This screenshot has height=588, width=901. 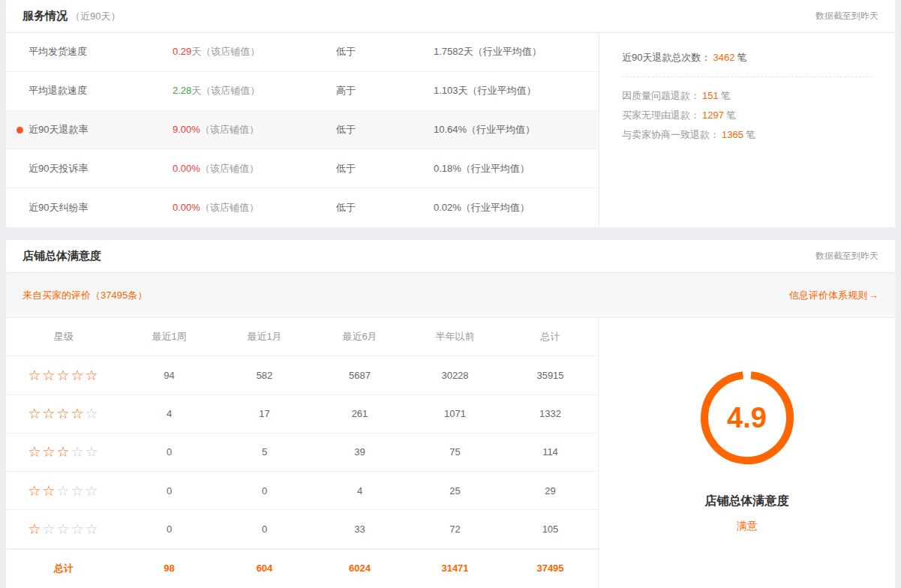 What do you see at coordinates (513, 52) in the screenshot?
I see `metric-industry-value: 1.7582天（行业平均值）` at bounding box center [513, 52].